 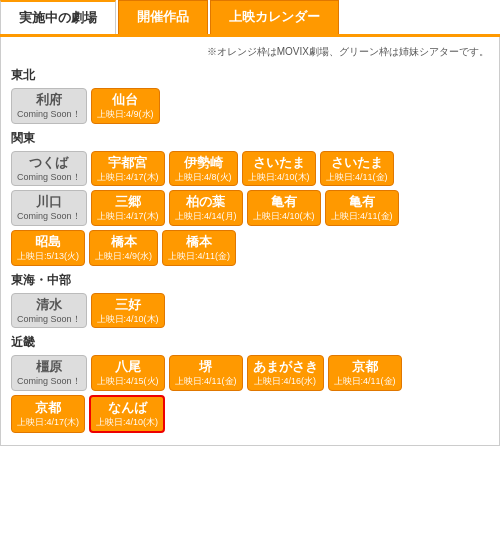 What do you see at coordinates (128, 311) in the screenshot?
I see `theater-cell: 三好上映日:4/10(木)` at bounding box center [128, 311].